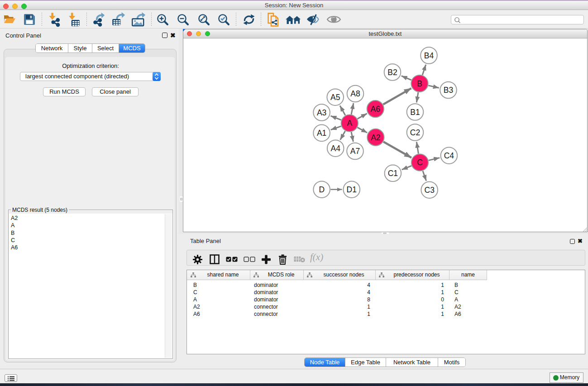 The height and width of the screenshot is (386, 588). Describe the element at coordinates (335, 97) in the screenshot. I see `svg-text: A5` at that location.